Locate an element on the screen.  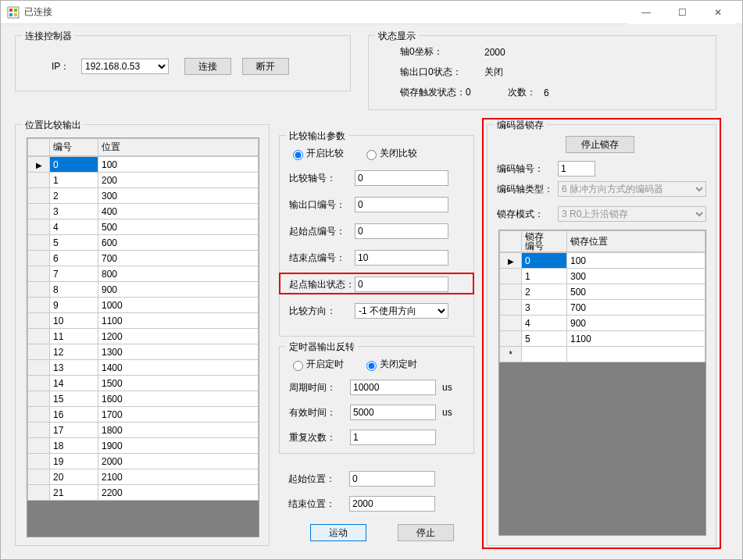
cell-pos: 1500 is located at coordinates (178, 383).